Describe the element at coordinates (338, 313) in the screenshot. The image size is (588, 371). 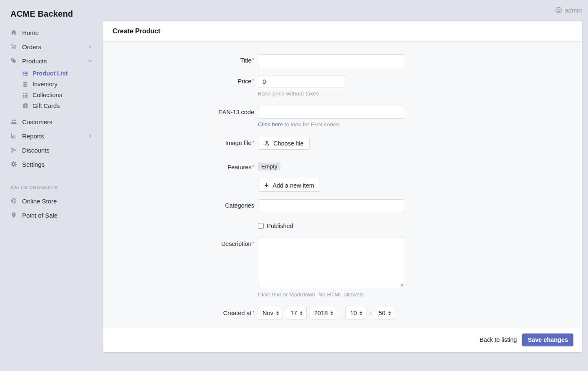
I see `created-at-row: Created at* Nov 17 2018` at that location.